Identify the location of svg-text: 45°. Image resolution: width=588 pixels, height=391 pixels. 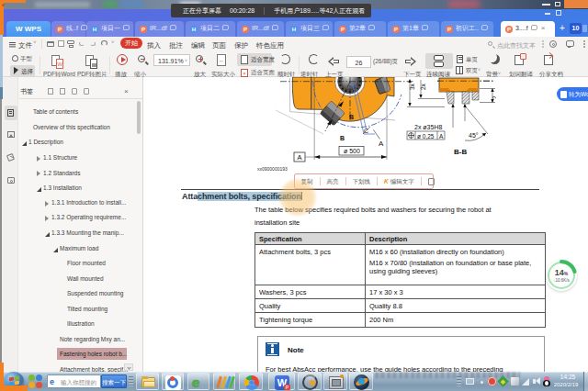
(474, 136).